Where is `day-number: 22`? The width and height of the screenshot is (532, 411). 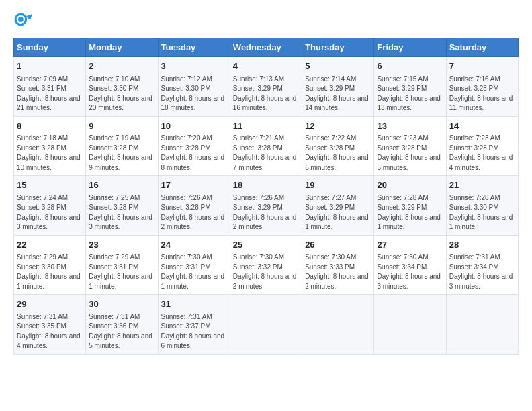 day-number: 22 is located at coordinates (50, 245).